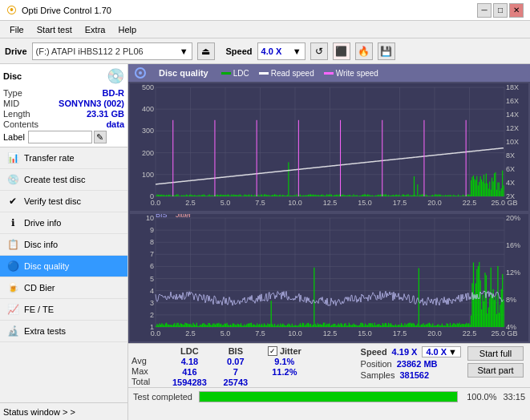 The width and height of the screenshot is (530, 420). I want to click on sidebar-item-verify-test-disc: ✔ Verify test disc, so click(64, 202).